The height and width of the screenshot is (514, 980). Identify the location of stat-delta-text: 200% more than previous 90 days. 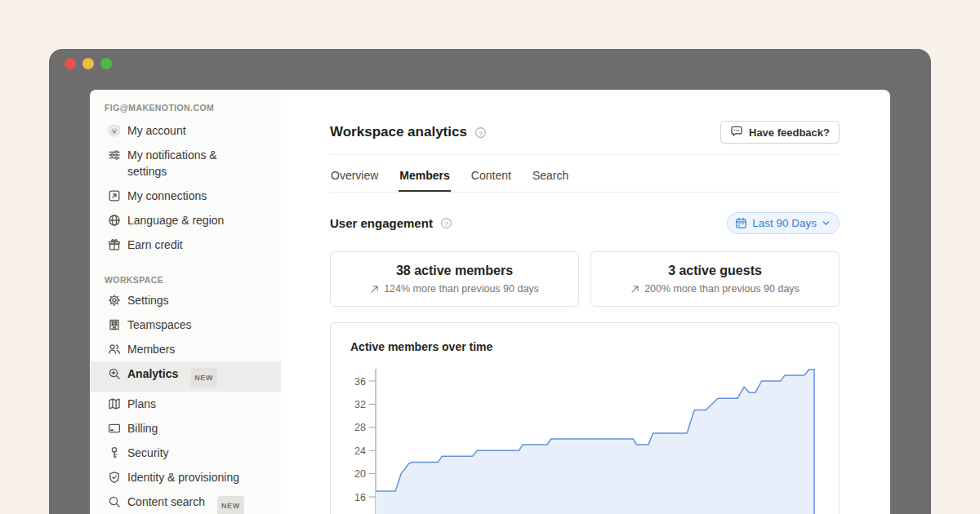
(722, 289).